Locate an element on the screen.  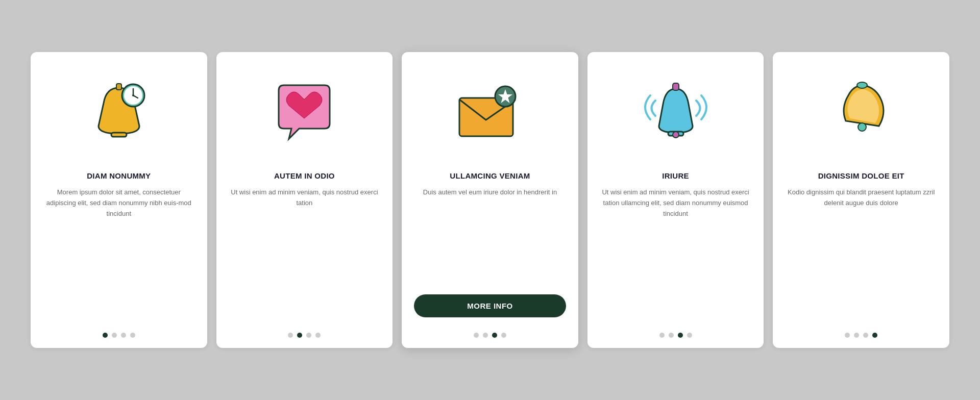
bell-clock-icon is located at coordinates (119, 113).